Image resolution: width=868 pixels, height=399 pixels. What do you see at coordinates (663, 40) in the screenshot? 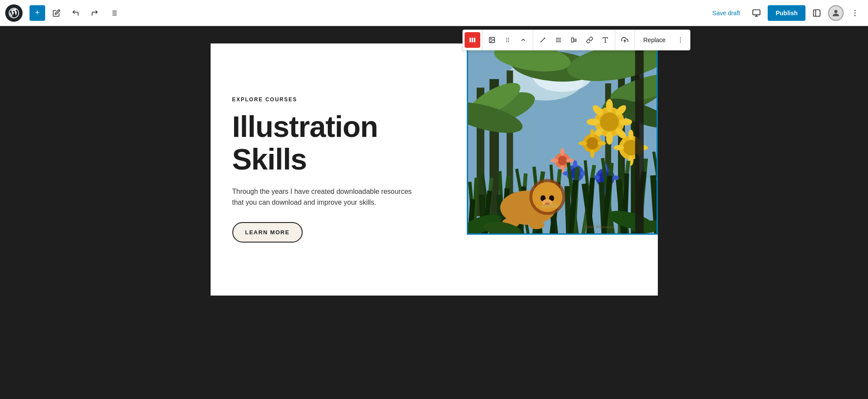
I see `replace-group: Replace` at bounding box center [663, 40].